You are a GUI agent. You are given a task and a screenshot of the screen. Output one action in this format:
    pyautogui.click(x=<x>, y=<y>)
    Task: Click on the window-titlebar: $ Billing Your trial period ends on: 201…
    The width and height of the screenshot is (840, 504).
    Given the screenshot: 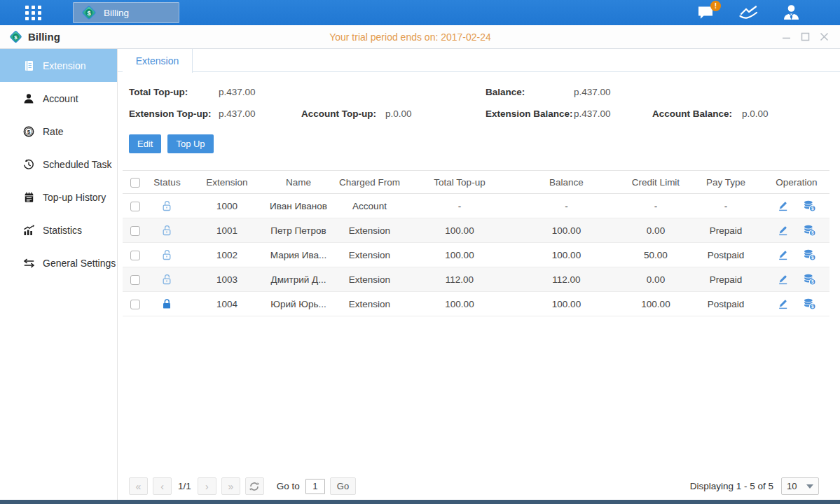 What is the action you would take?
    pyautogui.click(x=420, y=37)
    